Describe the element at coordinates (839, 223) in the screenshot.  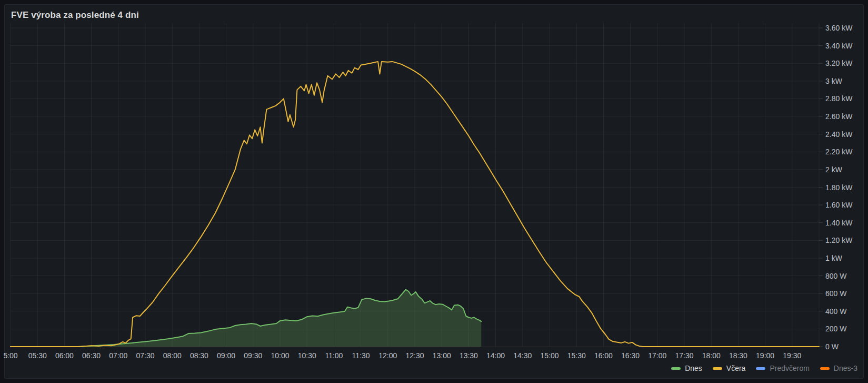
I see `y-tick-label: 1.40 kW` at that location.